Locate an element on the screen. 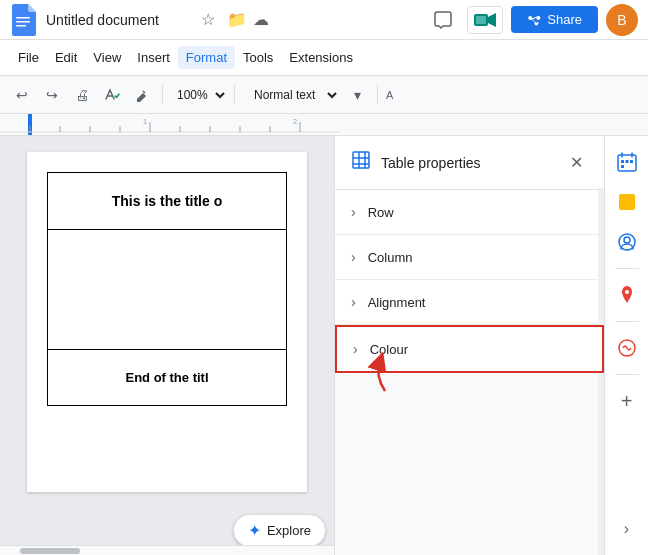 This screenshot has width=648, height=555. sidebar-add-icon: + is located at coordinates (627, 401).